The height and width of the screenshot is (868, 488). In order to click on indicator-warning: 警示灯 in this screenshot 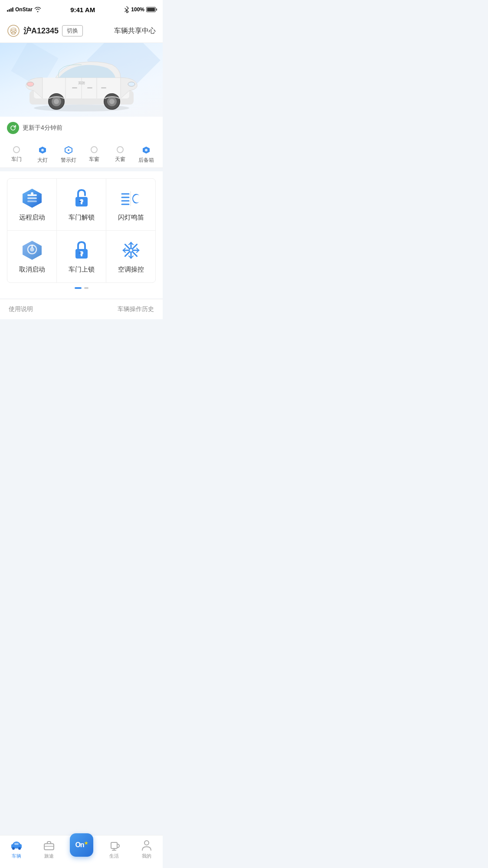, I will do `click(69, 155)`.